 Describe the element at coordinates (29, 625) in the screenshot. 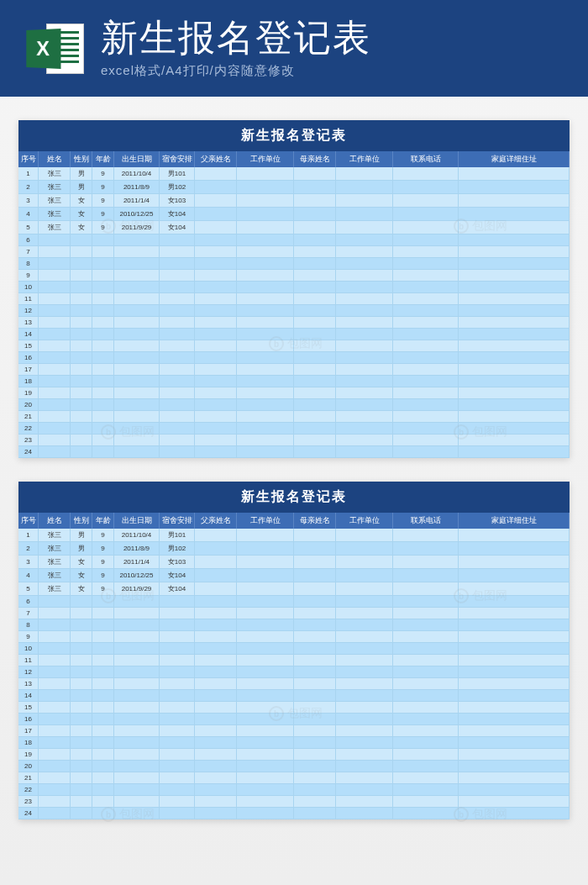

I see `cell-seq: 8` at that location.